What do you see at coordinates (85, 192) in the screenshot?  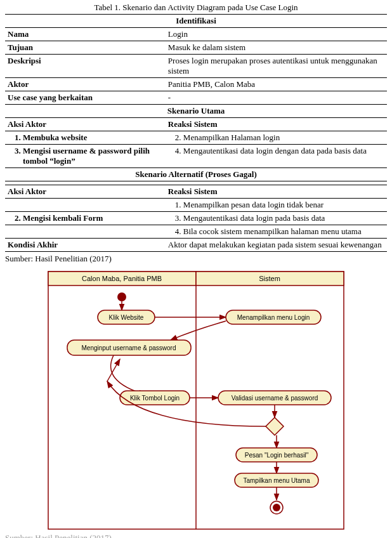 I see `col-aksi-aktor-2: Aksi Aktor` at bounding box center [85, 192].